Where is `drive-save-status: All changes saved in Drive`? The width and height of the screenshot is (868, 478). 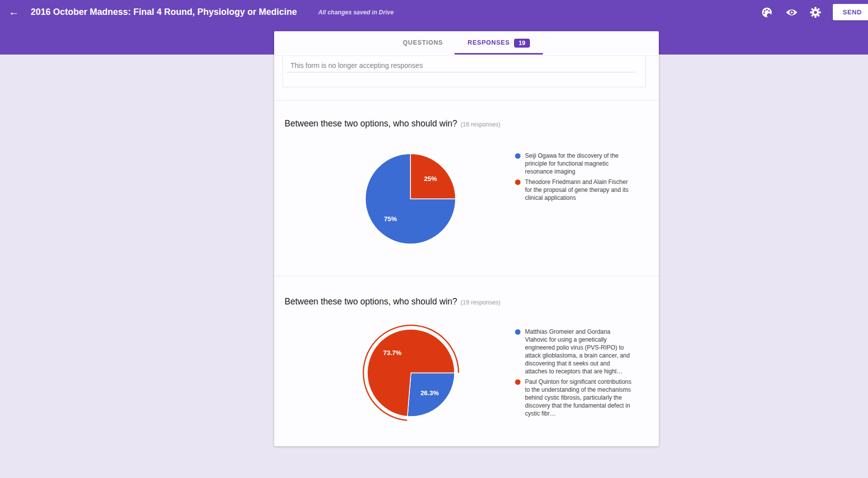
drive-save-status: All changes saved in Drive is located at coordinates (356, 12).